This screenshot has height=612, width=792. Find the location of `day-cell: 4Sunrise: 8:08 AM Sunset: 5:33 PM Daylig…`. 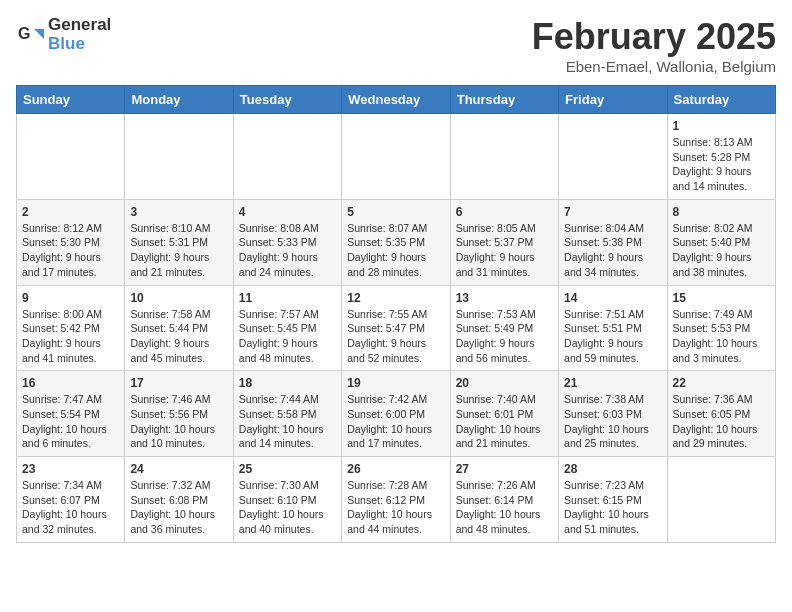

day-cell: 4Sunrise: 8:08 AM Sunset: 5:33 PM Daylig… is located at coordinates (287, 242).